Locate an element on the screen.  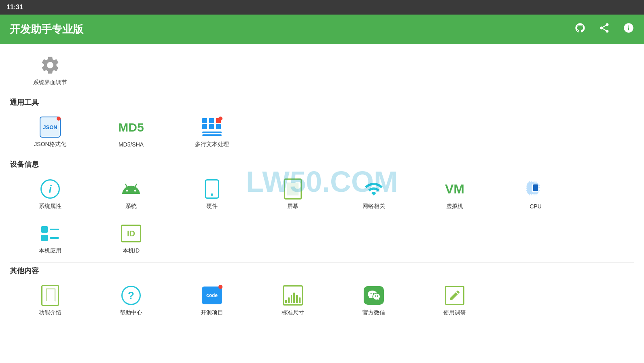
item-label-cpu: CPU is located at coordinates (536, 206).